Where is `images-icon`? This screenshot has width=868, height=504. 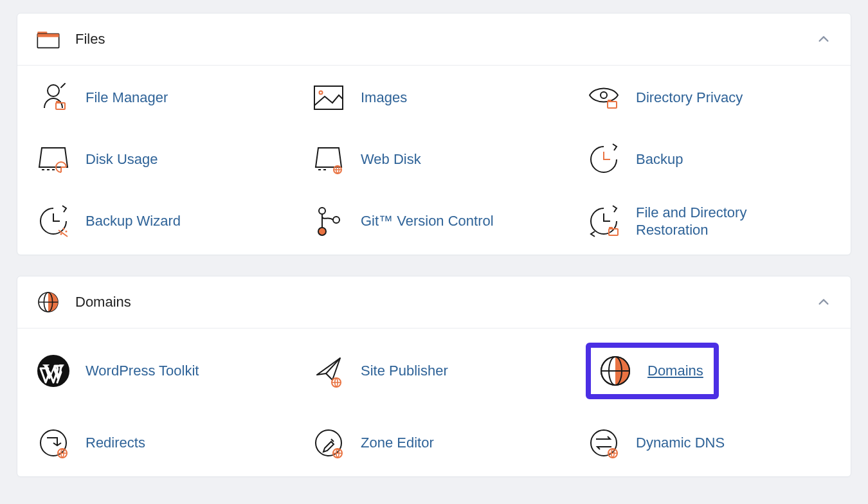 images-icon is located at coordinates (329, 98).